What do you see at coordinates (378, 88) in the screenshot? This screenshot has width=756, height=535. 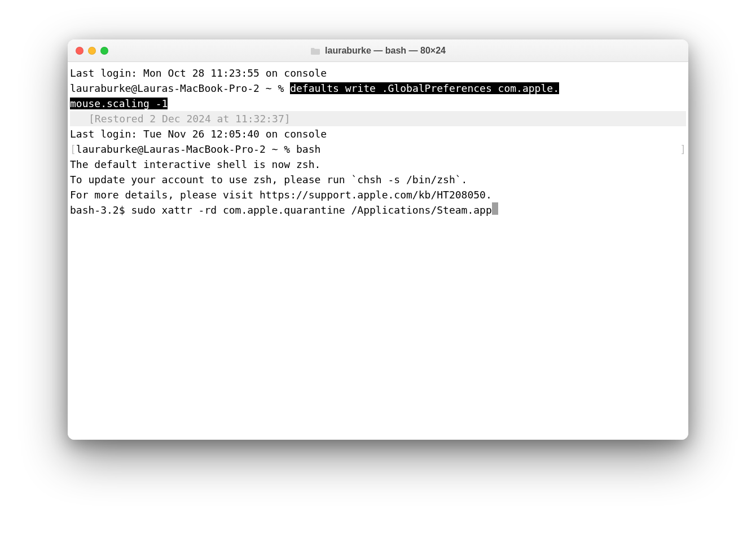 I see `prompt-line-1: lauraburke@Lauras-MacBook-Pro-2 ~ % defa…` at bounding box center [378, 88].